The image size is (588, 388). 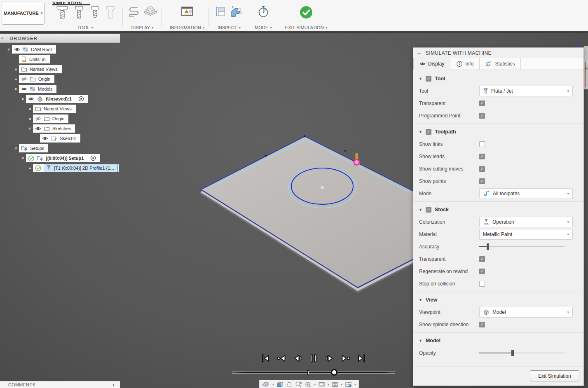 What do you see at coordinates (555, 376) in the screenshot?
I see `exit-simulation-button: Exit Simulation` at bounding box center [555, 376].